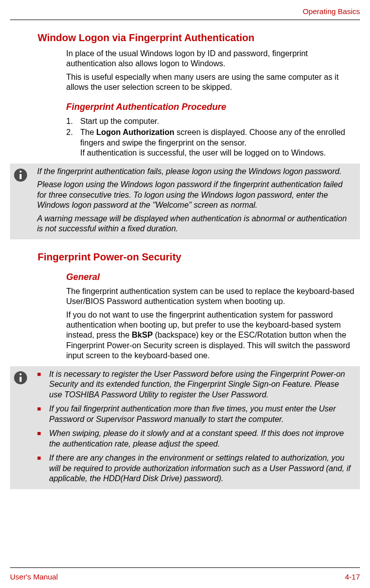  What do you see at coordinates (196, 414) in the screenshot?
I see `list-item: ■ If you fail fingerprint authentication…` at bounding box center [196, 414].